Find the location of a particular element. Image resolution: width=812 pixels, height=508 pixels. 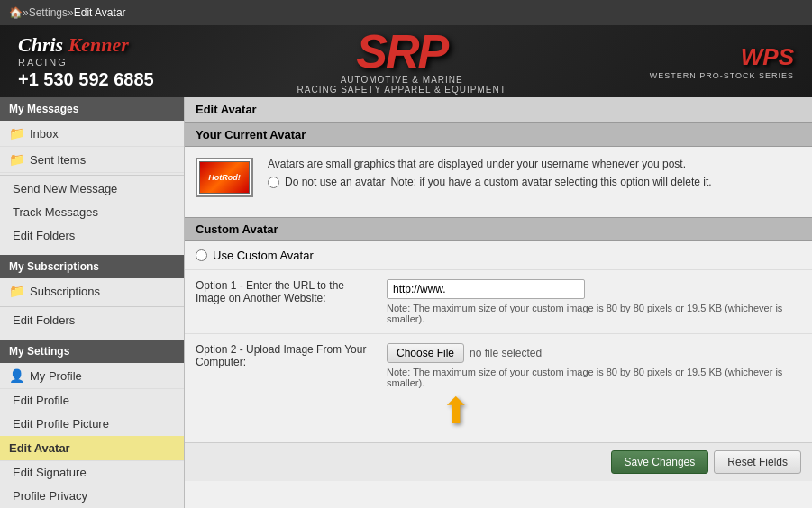

current-avatar-body: HotRod! Avatars are small graphics that … is located at coordinates (498, 182).